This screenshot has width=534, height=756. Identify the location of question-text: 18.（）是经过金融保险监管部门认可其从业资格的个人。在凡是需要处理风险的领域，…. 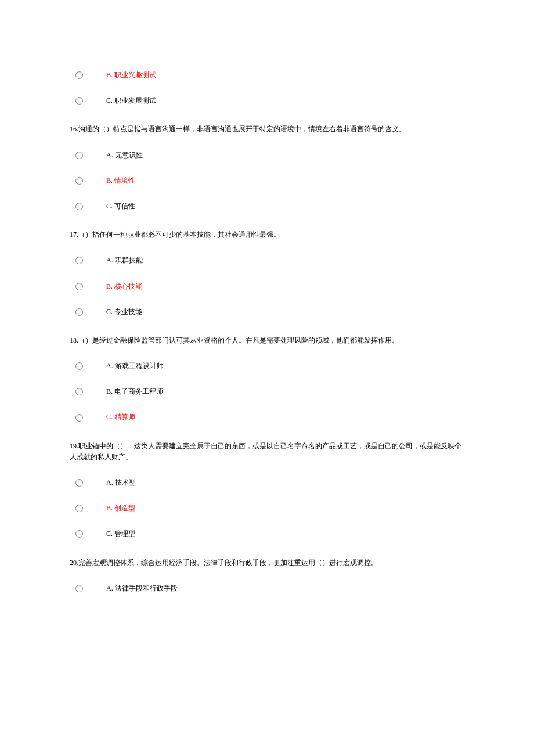
(267, 340).